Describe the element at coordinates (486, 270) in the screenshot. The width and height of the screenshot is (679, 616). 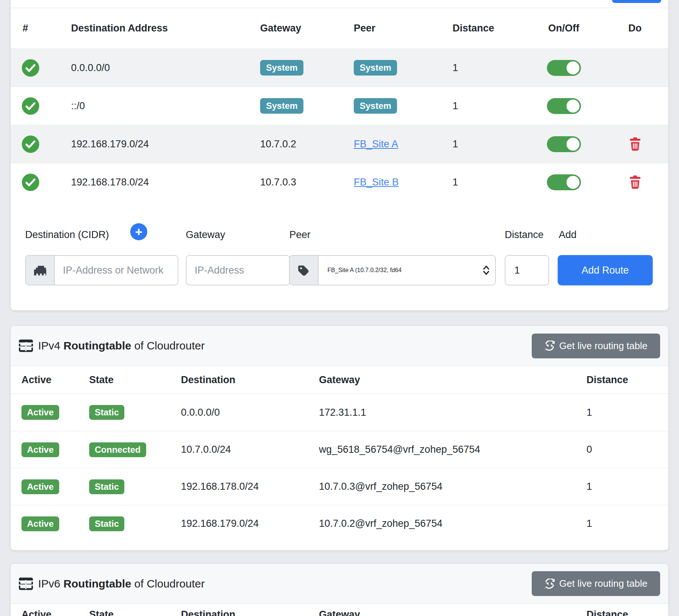
I see `chevron-updown-icon` at that location.